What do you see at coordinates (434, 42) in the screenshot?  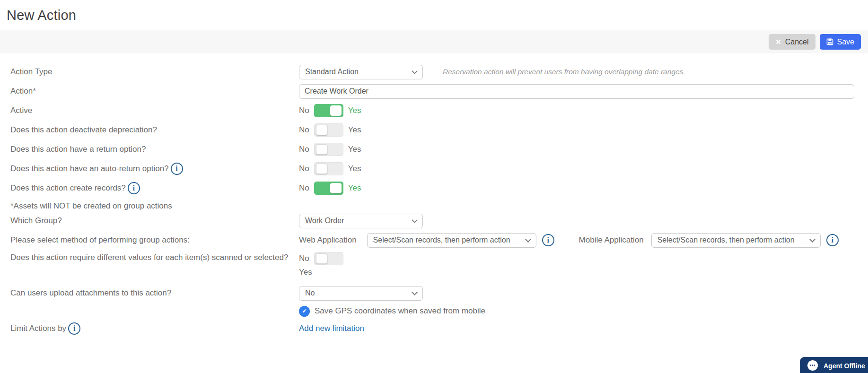 I see `toolbar: ✕ Cancel Save` at bounding box center [434, 42].